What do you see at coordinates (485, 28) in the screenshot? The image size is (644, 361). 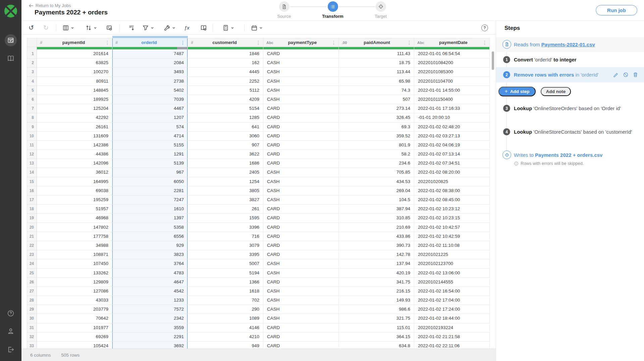 I see `help-button: ?` at bounding box center [485, 28].